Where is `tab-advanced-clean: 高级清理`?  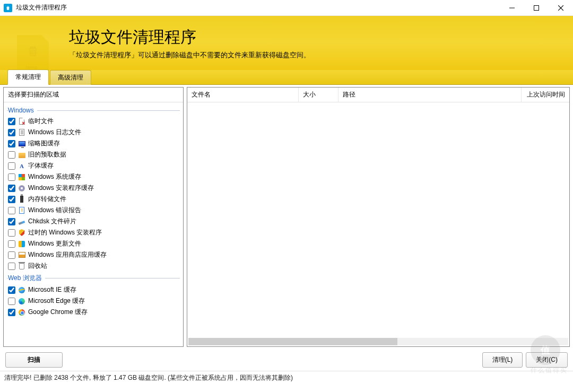
tab-advanced-clean: 高级清理 is located at coordinates (71, 77).